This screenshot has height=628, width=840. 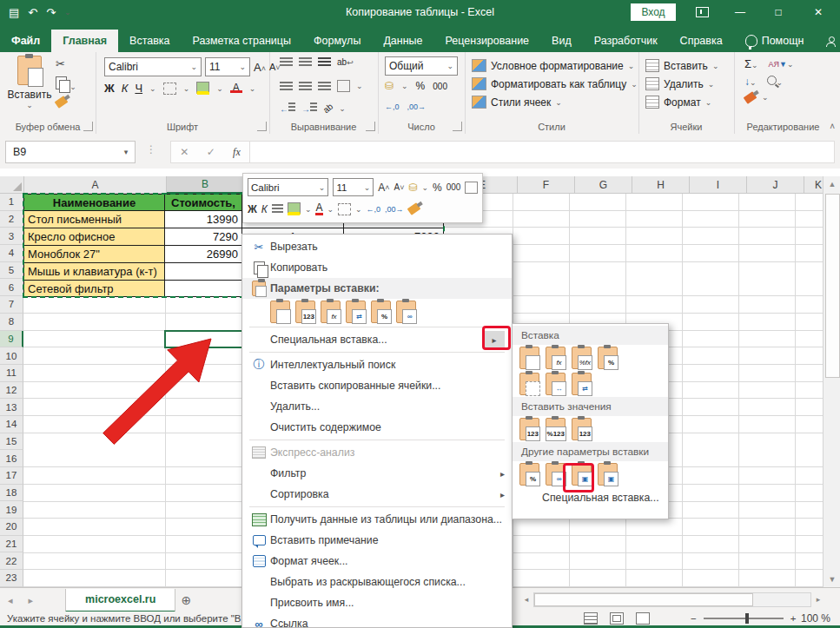 What do you see at coordinates (12, 356) in the screenshot?
I see `row-header: 10` at bounding box center [12, 356].